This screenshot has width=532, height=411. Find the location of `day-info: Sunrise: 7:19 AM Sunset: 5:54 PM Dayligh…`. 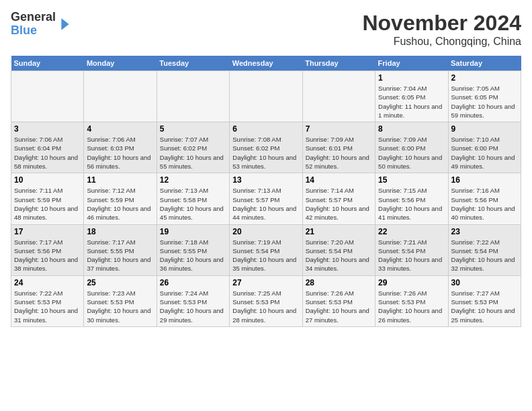

day-info: Sunrise: 7:19 AM Sunset: 5:54 PM Dayligh… is located at coordinates (266, 255).